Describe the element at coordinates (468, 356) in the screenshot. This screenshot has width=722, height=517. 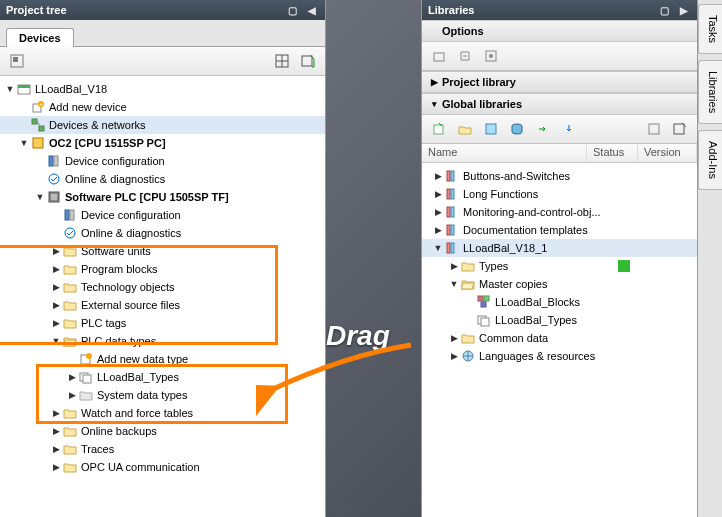
I see `globe-icon` at that location.